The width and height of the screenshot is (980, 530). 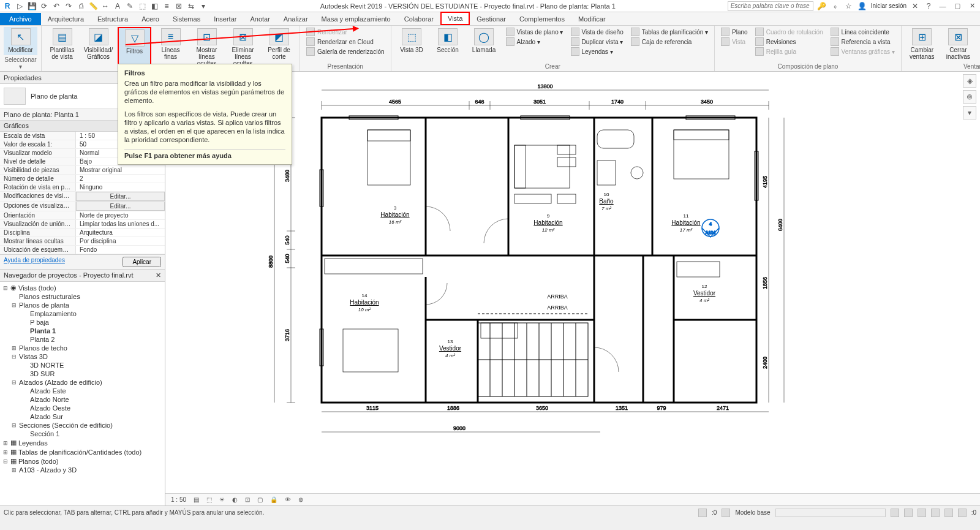 I want to click on tab-colab: Colaborar, so click(x=419, y=19).